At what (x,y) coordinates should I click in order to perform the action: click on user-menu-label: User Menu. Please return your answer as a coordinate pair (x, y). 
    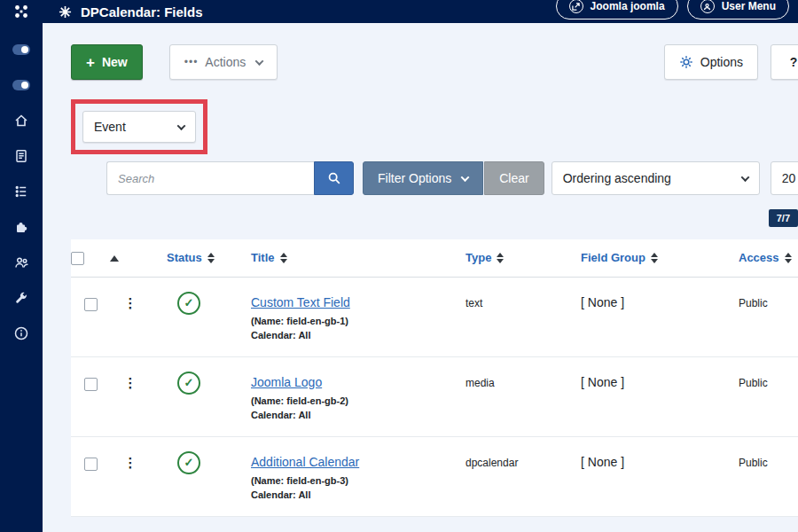
    Looking at the image, I should click on (748, 6).